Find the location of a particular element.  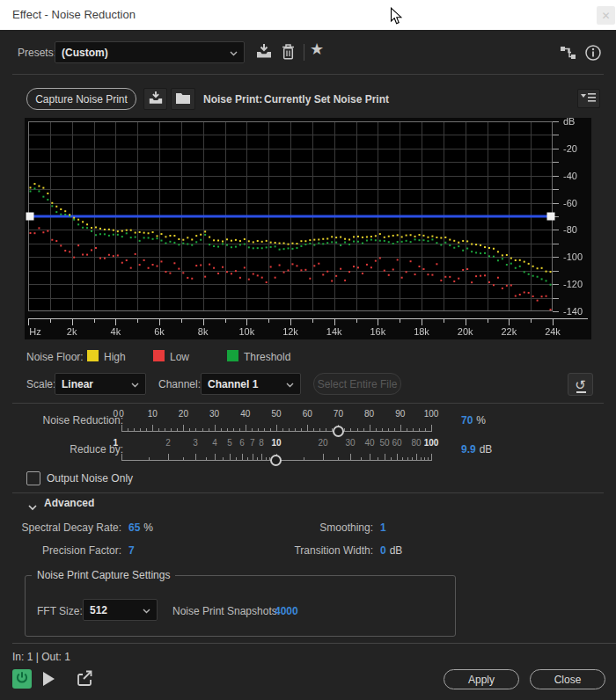

noise-print-capture-settings-legend: Noise Print Capture Settings is located at coordinates (104, 575).